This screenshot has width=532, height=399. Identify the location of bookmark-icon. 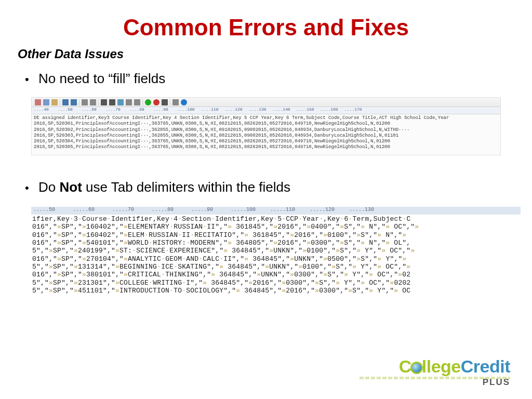
(121, 102).